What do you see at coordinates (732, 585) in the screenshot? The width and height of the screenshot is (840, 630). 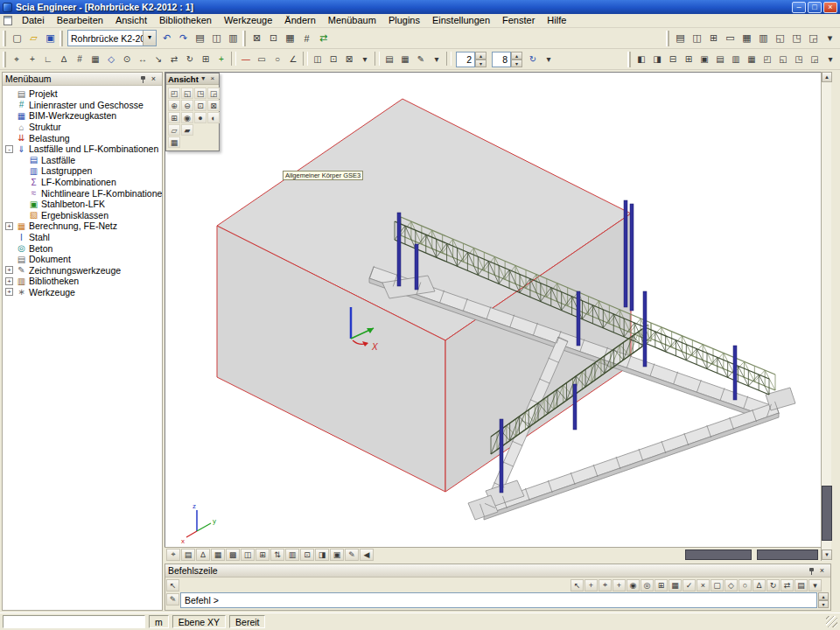 I see `poly-select-icon: ◇` at bounding box center [732, 585].